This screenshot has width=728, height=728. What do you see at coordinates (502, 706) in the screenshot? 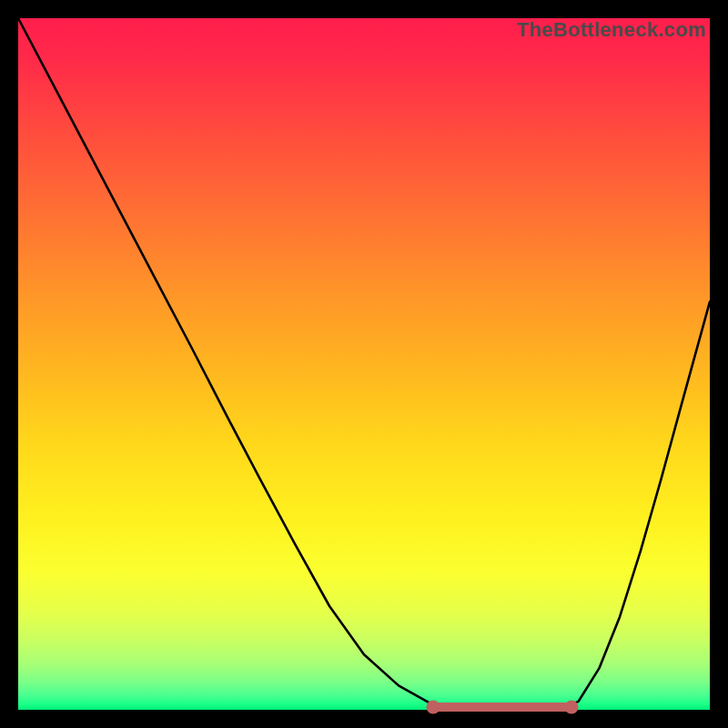
I see `optimal-range-marker` at bounding box center [502, 706].